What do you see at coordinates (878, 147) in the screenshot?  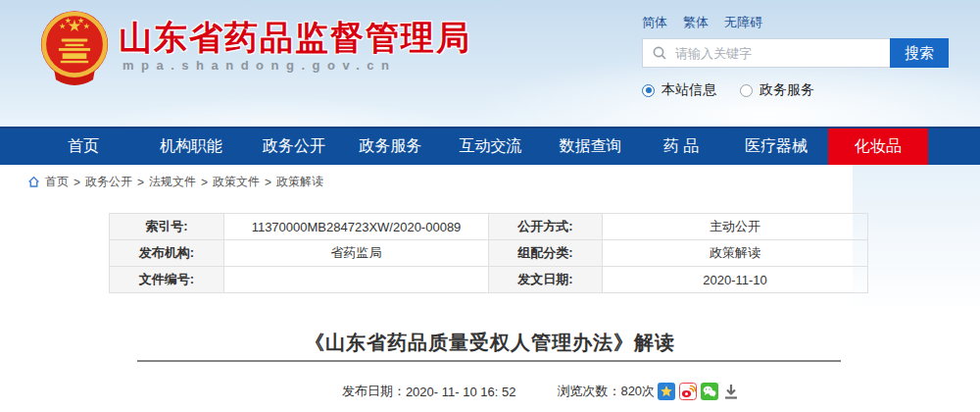 I see `nav-item-cosmetics: 化妆品` at bounding box center [878, 147].